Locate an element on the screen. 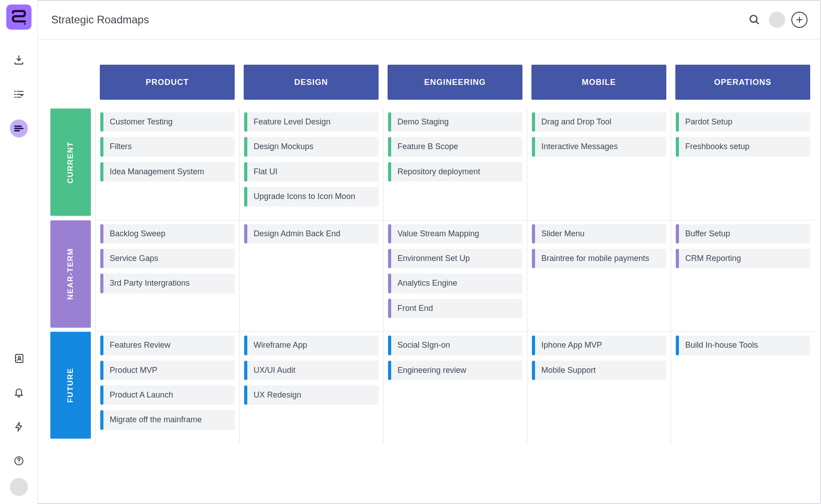 Image resolution: width=821 pixels, height=504 pixels. roadmap-card: Environment Set Up is located at coordinates (455, 259).